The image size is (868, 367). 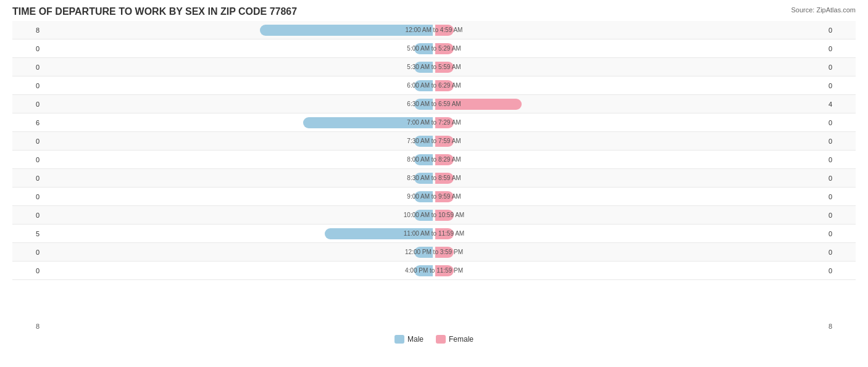 I want to click on left-value: 6, so click(x=28, y=123).